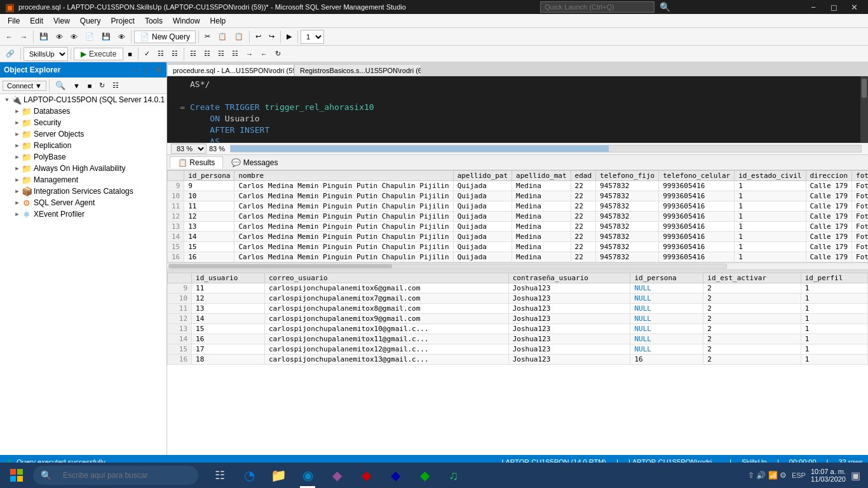 This screenshot has height=488, width=868. Describe the element at coordinates (154, 21) in the screenshot. I see `menu-tools: Tools` at that location.